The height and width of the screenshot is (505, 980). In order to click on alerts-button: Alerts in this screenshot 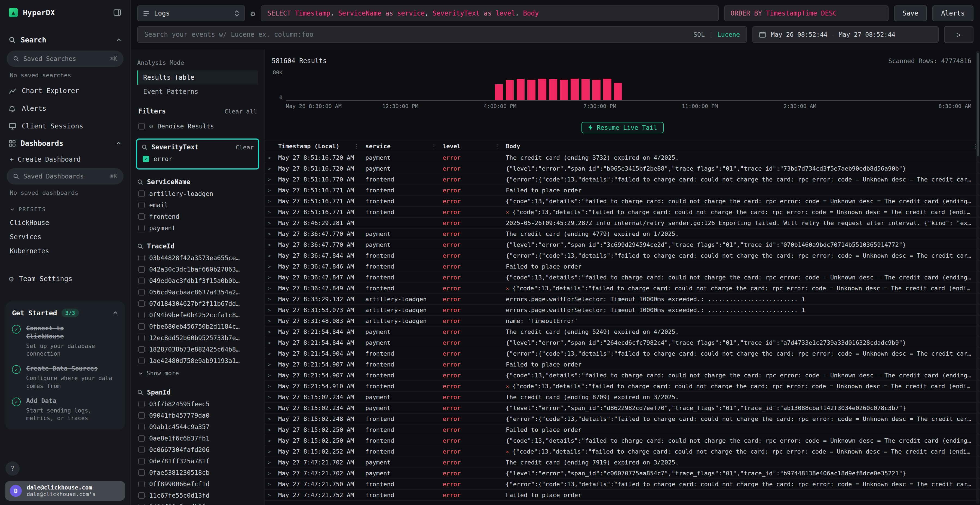, I will do `click(953, 13)`.